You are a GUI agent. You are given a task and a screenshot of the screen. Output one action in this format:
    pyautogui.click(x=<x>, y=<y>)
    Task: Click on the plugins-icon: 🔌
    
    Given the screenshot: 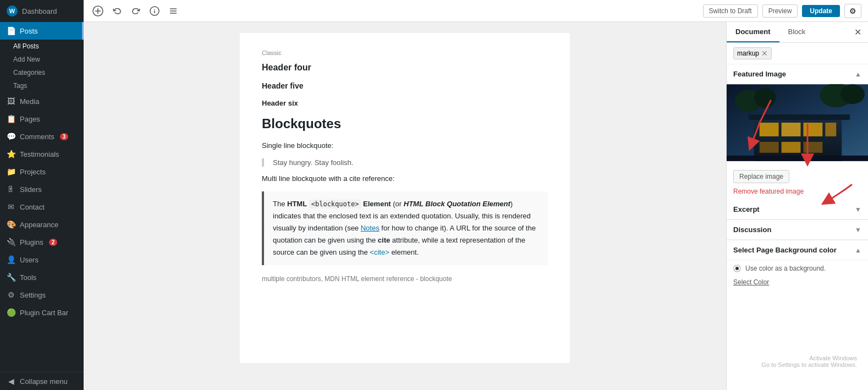 What is the action you would take?
    pyautogui.click(x=11, y=242)
    